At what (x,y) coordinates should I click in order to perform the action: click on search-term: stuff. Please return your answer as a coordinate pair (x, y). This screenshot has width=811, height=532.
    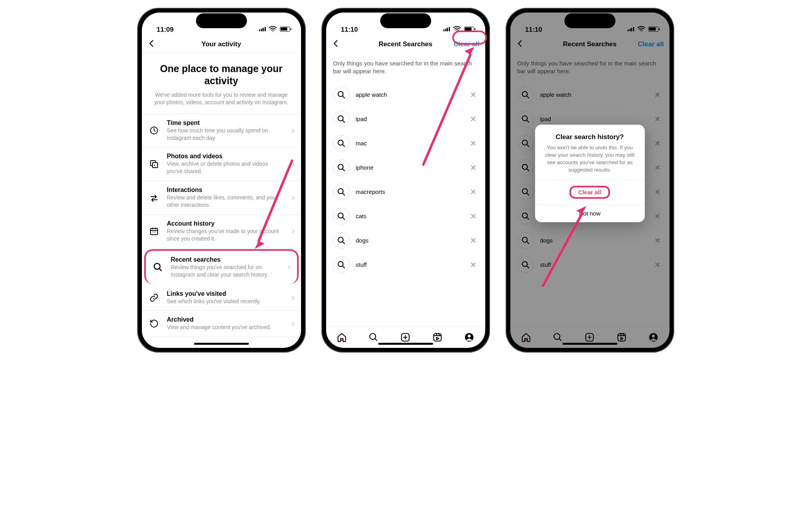
    Looking at the image, I should click on (409, 265).